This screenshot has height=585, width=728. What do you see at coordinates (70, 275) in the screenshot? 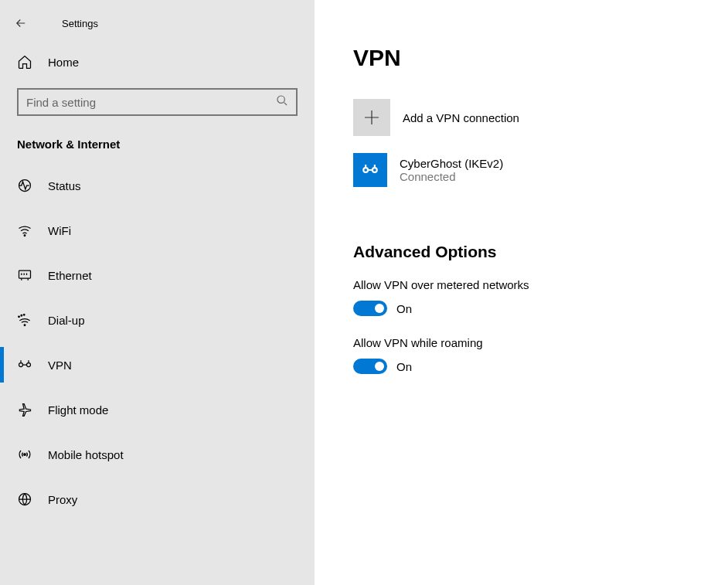
I see `sidebar-item-label: Ethernet` at bounding box center [70, 275].